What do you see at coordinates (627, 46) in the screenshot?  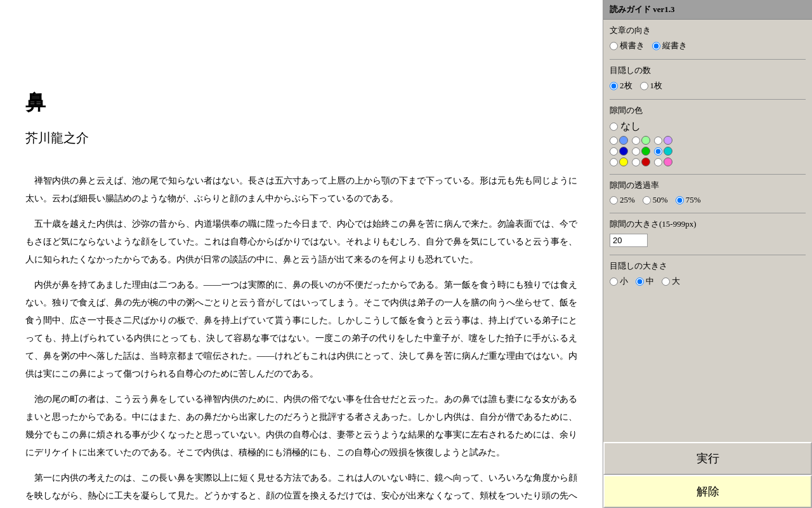 I see `direction-option-horizontal: 横書き` at bounding box center [627, 46].